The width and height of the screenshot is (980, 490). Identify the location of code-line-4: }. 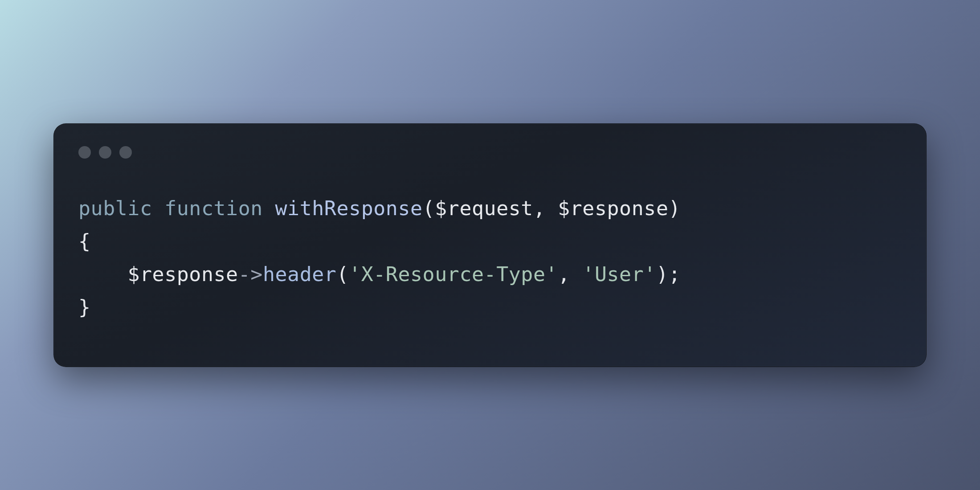
(85, 307).